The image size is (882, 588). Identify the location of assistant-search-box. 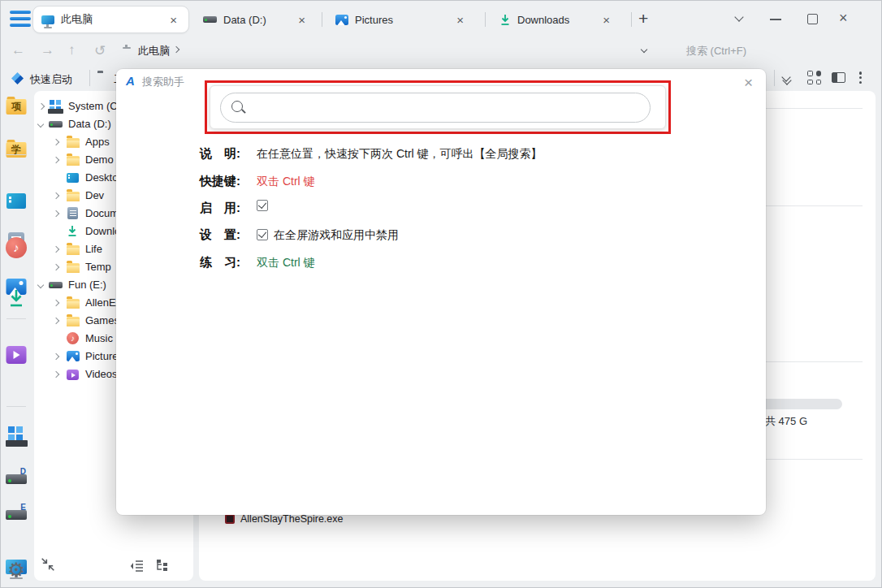
(435, 107).